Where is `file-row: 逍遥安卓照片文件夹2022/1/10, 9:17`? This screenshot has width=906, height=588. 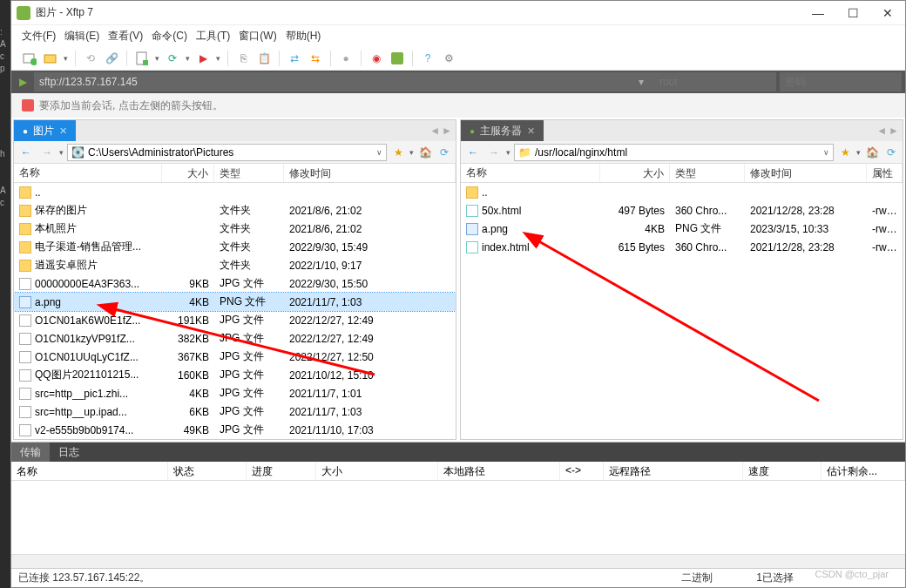
file-row: 逍遥安卓照片文件夹2022/1/10, 9:17 is located at coordinates (235, 265).